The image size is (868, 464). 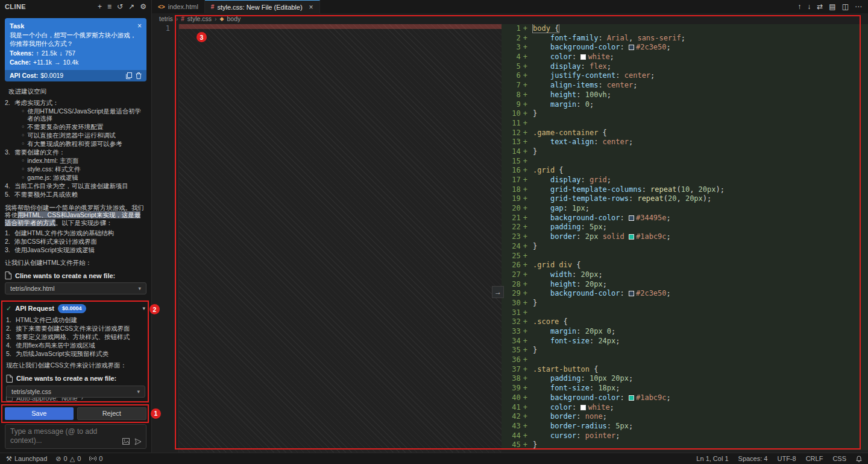 What do you see at coordinates (809, 7) in the screenshot?
I see `next-change-icon: ↓` at bounding box center [809, 7].